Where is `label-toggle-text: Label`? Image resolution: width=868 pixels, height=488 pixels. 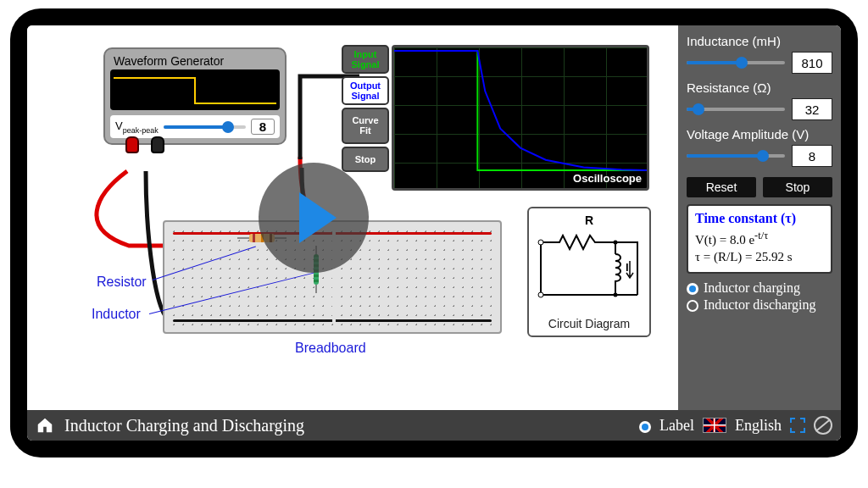 label-toggle-text: Label is located at coordinates (676, 425).